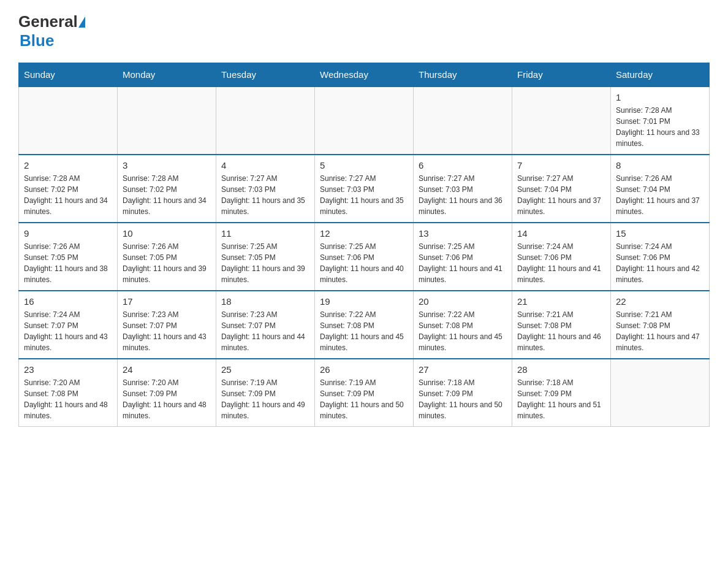 The width and height of the screenshot is (728, 563). Describe the element at coordinates (364, 256) in the screenshot. I see `calendar-week-row: 9Sunrise: 7:26 AMSunset: 7:05 PMDaylight…` at that location.